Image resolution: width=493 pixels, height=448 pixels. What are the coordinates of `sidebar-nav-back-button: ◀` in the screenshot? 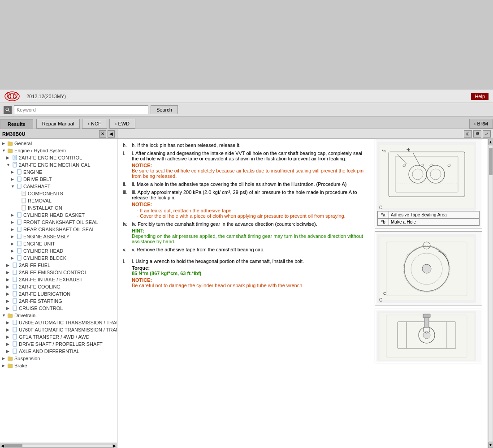 It's located at (111, 134).